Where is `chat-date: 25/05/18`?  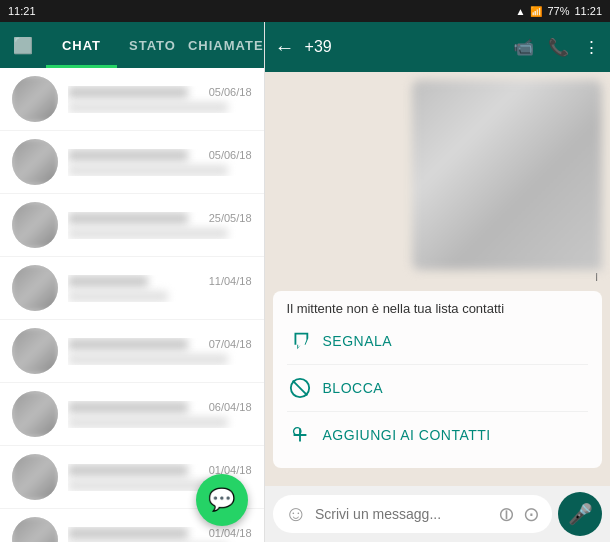
chat-date: 25/05/18 is located at coordinates (230, 218).